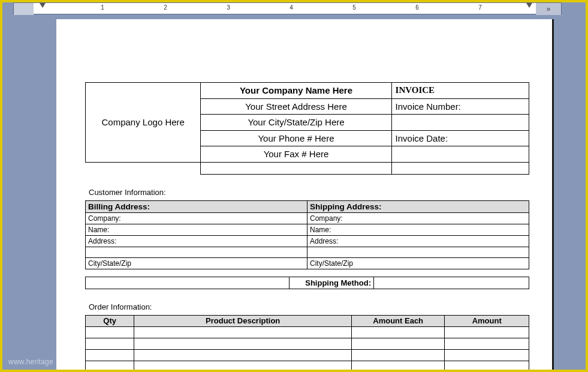 This screenshot has width=588, height=372. What do you see at coordinates (165, 7) in the screenshot?
I see `ruler-number: 2` at bounding box center [165, 7].